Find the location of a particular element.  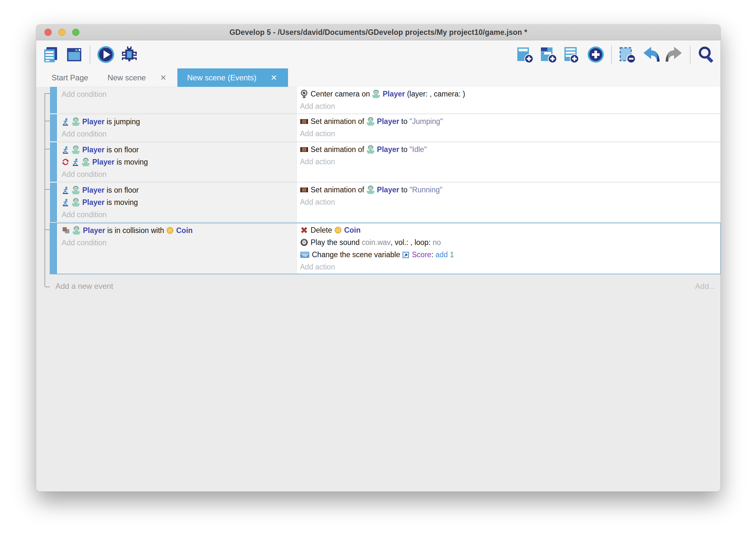

part-txt: : is located at coordinates (434, 255).